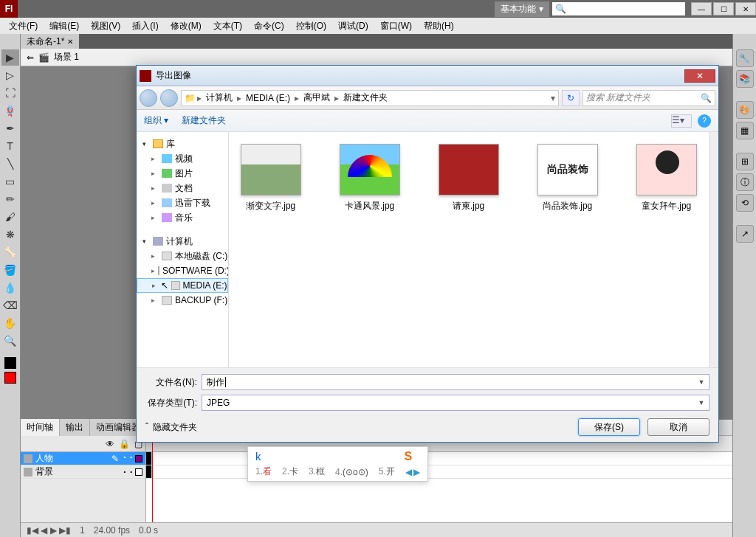 The width and height of the screenshot is (756, 537). I want to click on organize-button: 组织 ▾, so click(157, 121).